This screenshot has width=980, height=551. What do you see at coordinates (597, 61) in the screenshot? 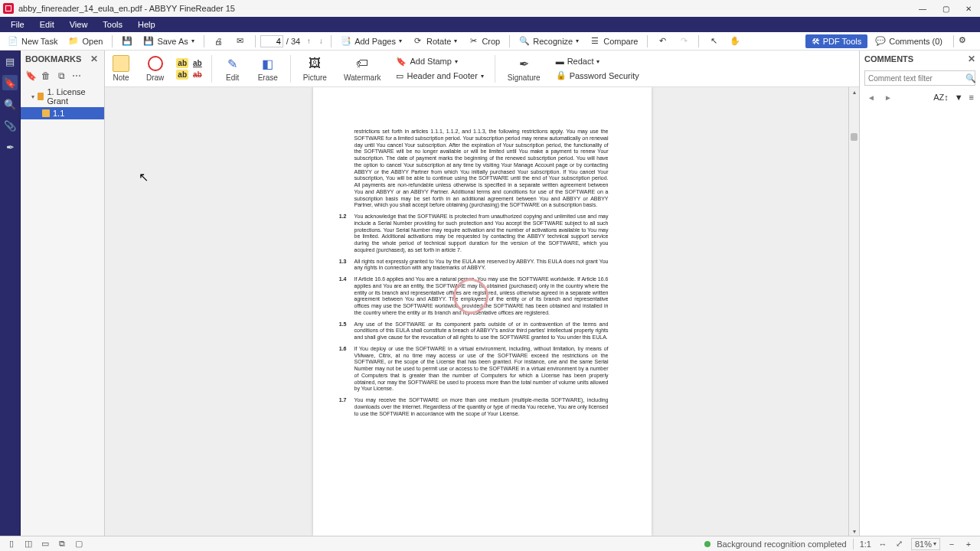
I see `redact-button: ▬ Redact ▾` at bounding box center [597, 61].